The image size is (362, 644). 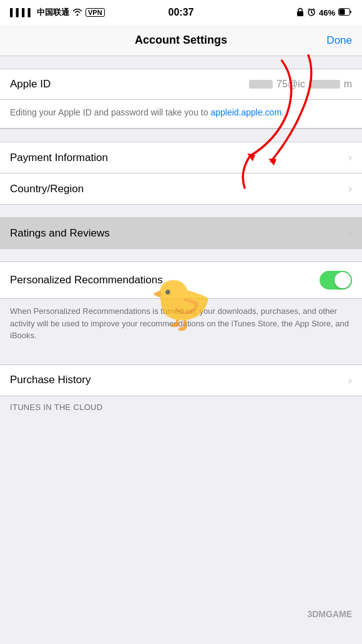 I want to click on status-time: 00:37, so click(x=181, y=12).